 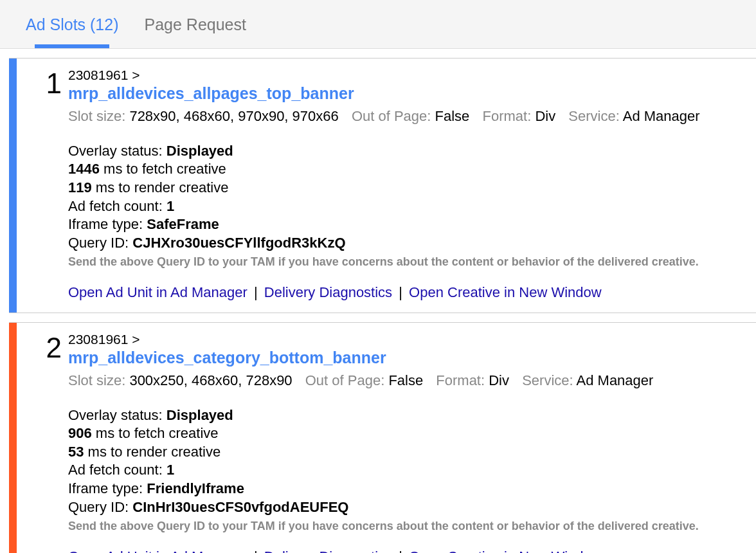 What do you see at coordinates (378, 24) in the screenshot?
I see `tab-bar: Ad Slots (12) Page Request` at bounding box center [378, 24].